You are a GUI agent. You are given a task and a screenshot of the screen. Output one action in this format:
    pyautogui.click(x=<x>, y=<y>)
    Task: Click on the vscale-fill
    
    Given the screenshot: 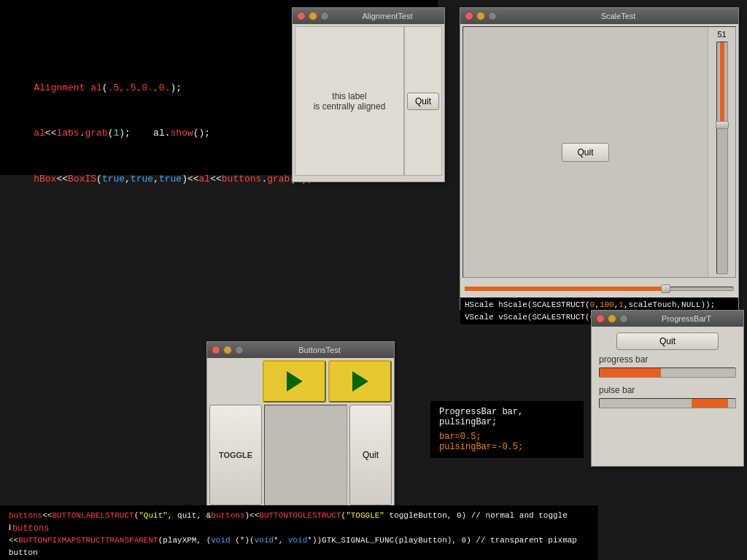 What is the action you would take?
    pyautogui.click(x=722, y=83)
    